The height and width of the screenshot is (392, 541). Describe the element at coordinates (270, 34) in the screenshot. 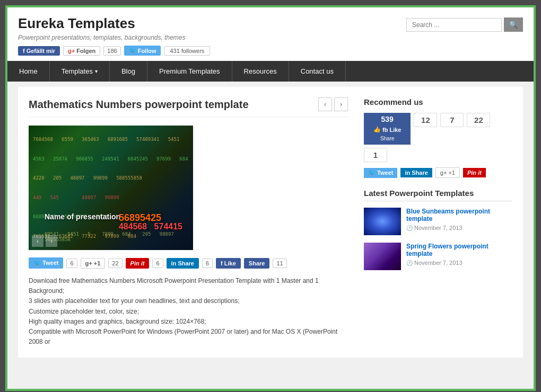

I see `site-header: Eureka Templates Powerpoint presentation…` at that location.